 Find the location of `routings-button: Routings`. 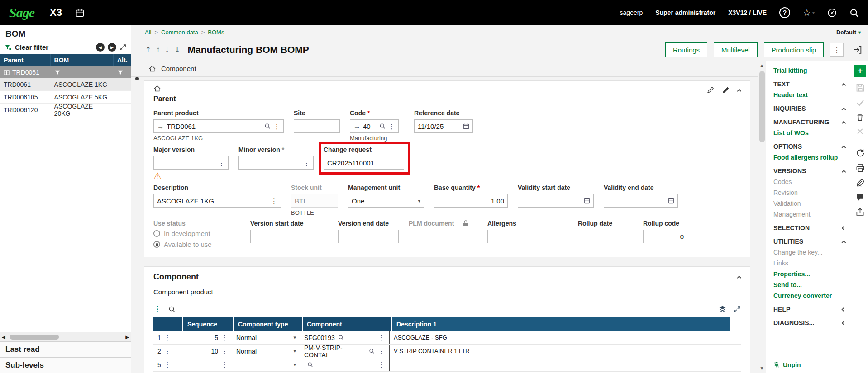

routings-button: Routings is located at coordinates (686, 50).